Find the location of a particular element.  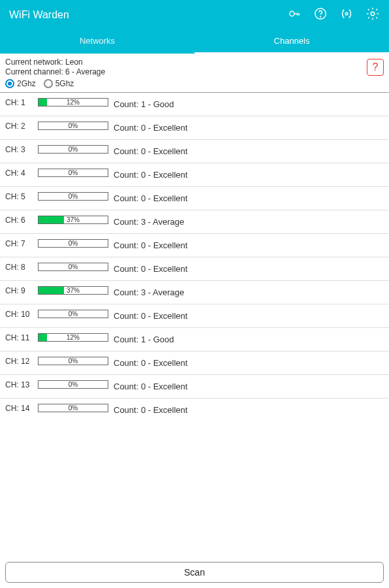

channel-label: CH: 9 is located at coordinates (19, 291).